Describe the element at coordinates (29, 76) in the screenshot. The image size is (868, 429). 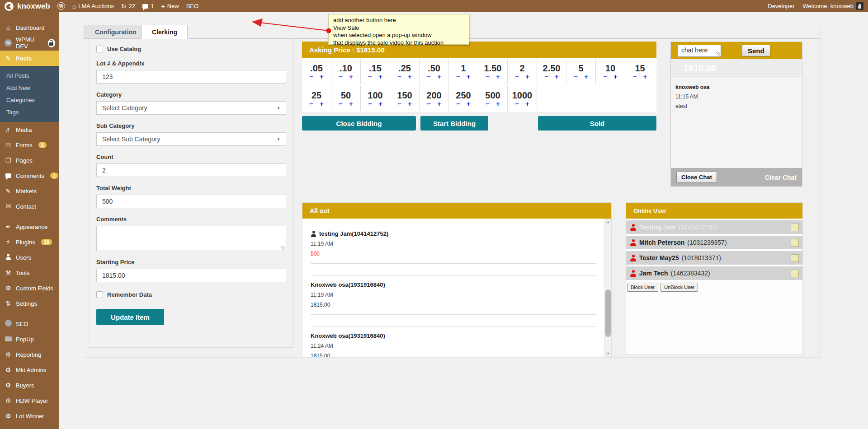
I see `sidebar-item-all-posts: All Posts` at that location.